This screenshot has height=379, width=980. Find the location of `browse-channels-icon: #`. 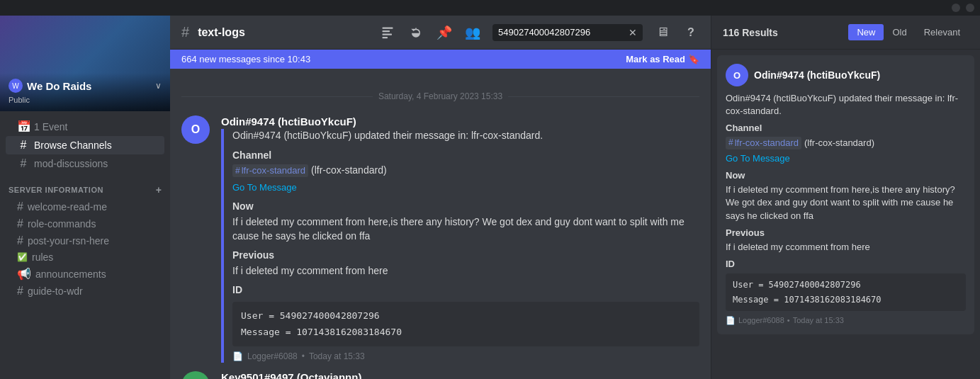

browse-channels-icon: # is located at coordinates (23, 145).